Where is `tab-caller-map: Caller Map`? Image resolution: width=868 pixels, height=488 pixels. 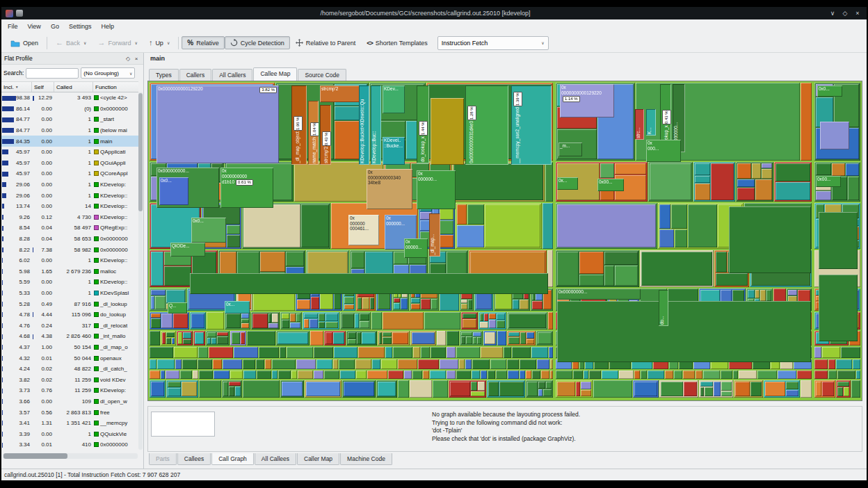 tab-caller-map: Caller Map is located at coordinates (319, 459).